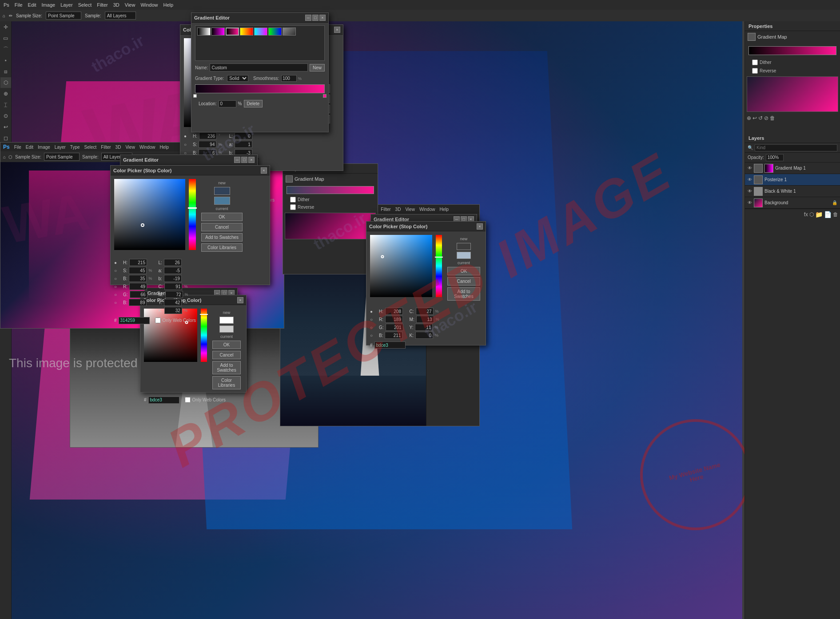 This screenshot has height=619, width=840. What do you see at coordinates (792, 168) in the screenshot?
I see `layer-row-gradient-map: 👁 Gradient Map 1` at bounding box center [792, 168].